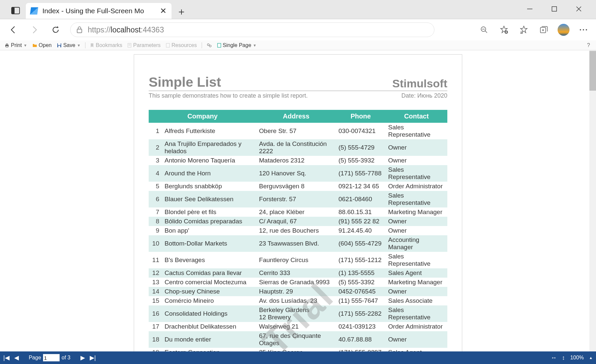 The height and width of the screenshot is (364, 596). Describe the element at coordinates (17, 358) in the screenshot. I see `prev-page-button: ◀` at that location.